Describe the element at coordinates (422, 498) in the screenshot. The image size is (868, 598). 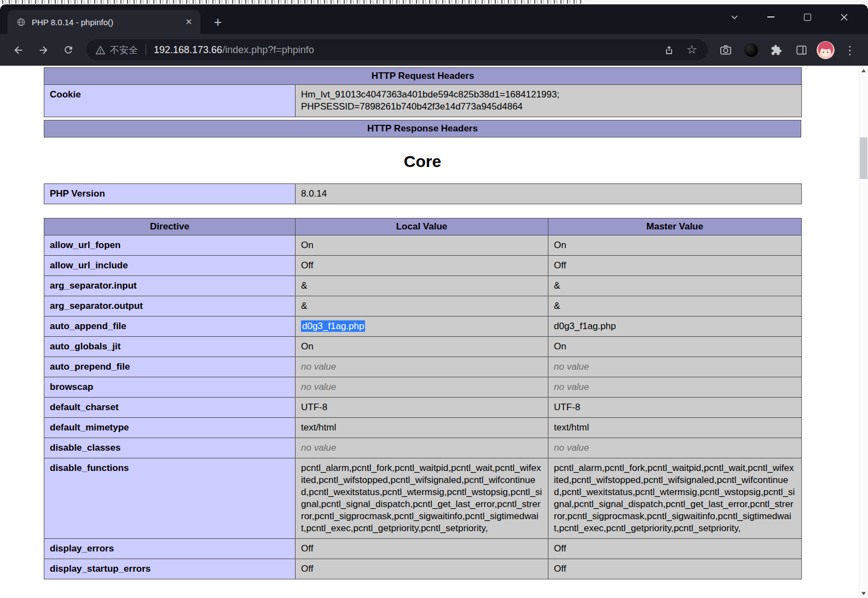
I see `local-value-cell: pcntl_alarm,pcntl_fork,pcntl_waitpid,pcn…` at that location.